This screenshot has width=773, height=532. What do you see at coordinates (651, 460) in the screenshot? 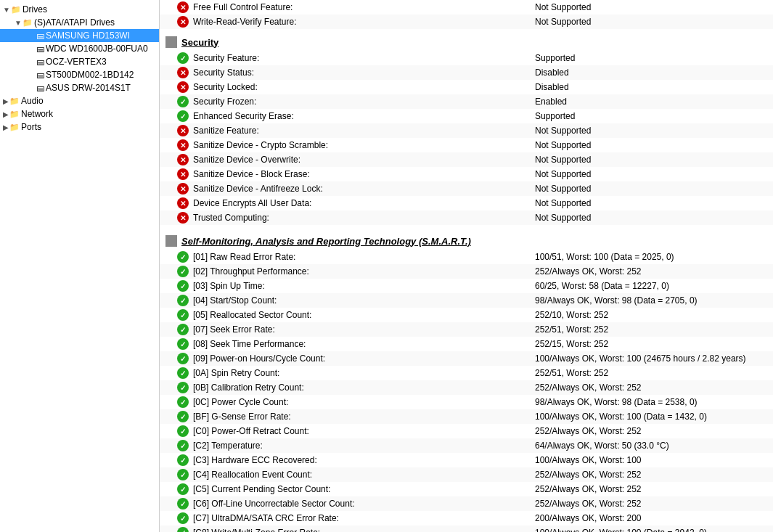
I see `prop-value: 100/Always OK, Worst: 100` at bounding box center [651, 460].